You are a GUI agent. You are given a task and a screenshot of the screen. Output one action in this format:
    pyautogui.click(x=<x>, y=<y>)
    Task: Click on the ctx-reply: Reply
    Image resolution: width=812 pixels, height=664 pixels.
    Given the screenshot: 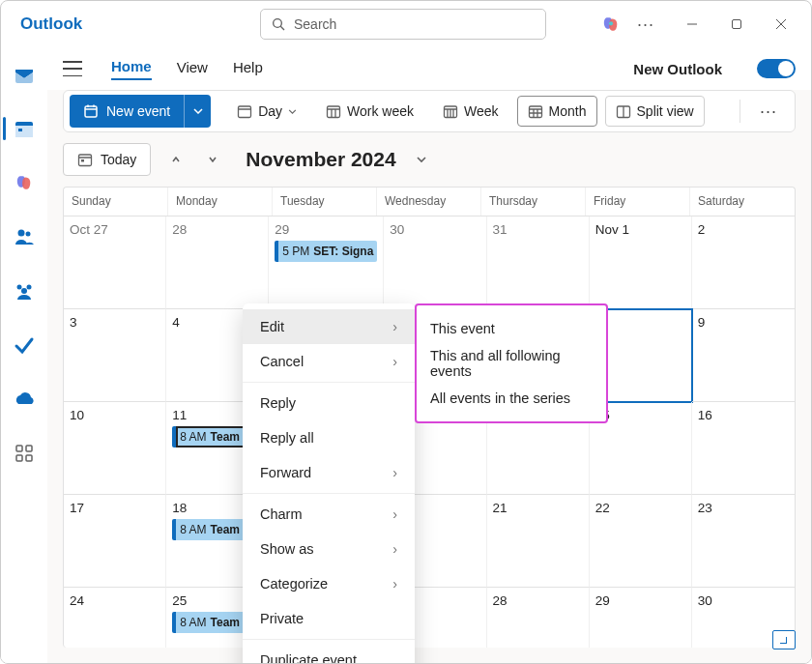 What is the action you would take?
    pyautogui.click(x=329, y=403)
    